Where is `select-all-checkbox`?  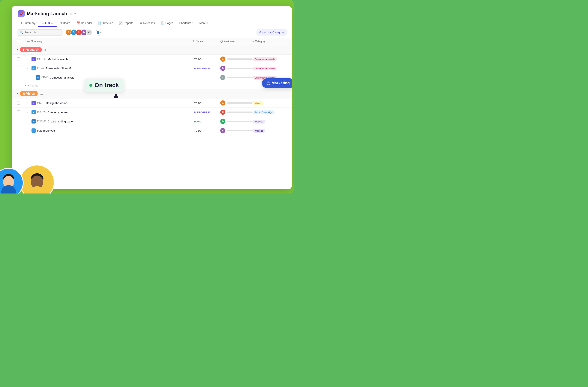
select-all-checkbox is located at coordinates (19, 41).